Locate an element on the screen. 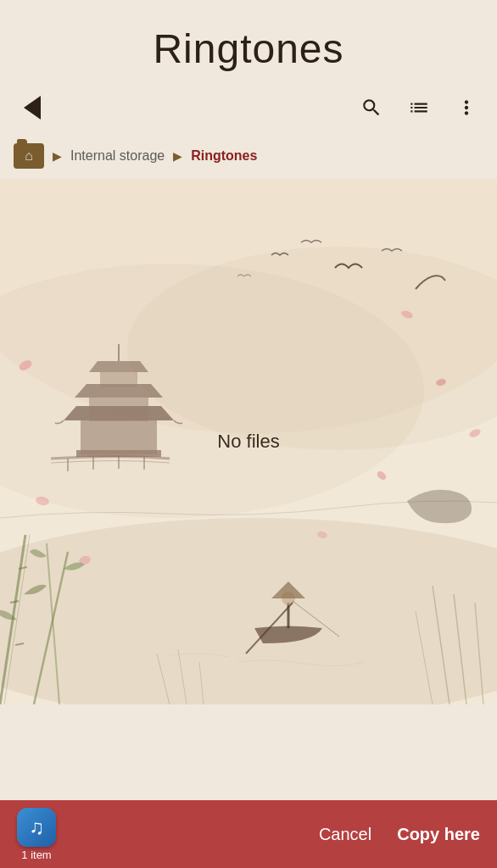 The image size is (497, 868). breadcrumb-internal-storage: Internal storage is located at coordinates (117, 156).